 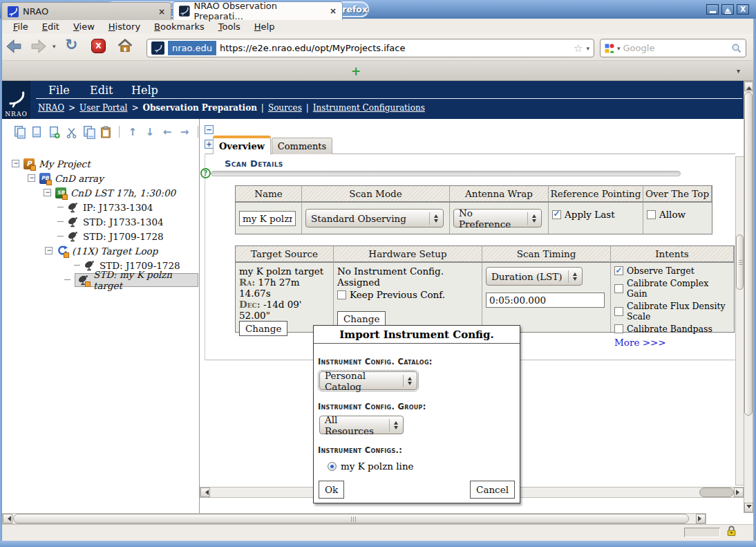 What do you see at coordinates (100, 221) in the screenshot?
I see `tree-item-std-j1733: STD: J1733-1304` at bounding box center [100, 221].